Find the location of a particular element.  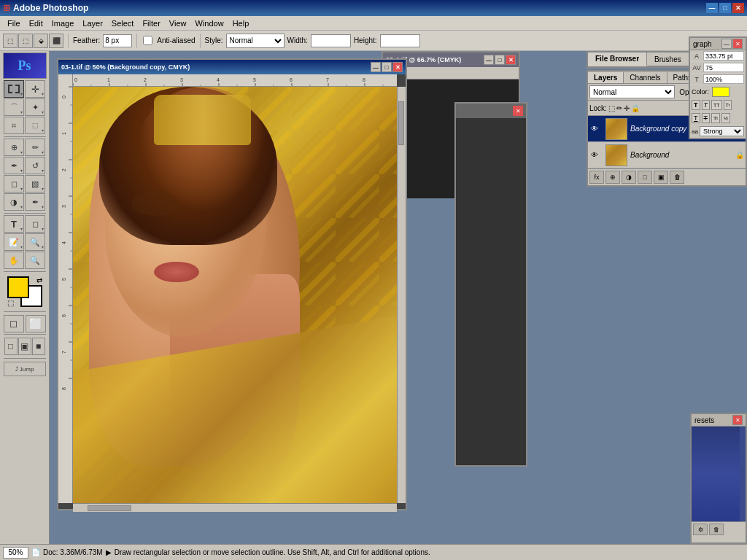

tool-type: T ▾ is located at coordinates (14, 224).